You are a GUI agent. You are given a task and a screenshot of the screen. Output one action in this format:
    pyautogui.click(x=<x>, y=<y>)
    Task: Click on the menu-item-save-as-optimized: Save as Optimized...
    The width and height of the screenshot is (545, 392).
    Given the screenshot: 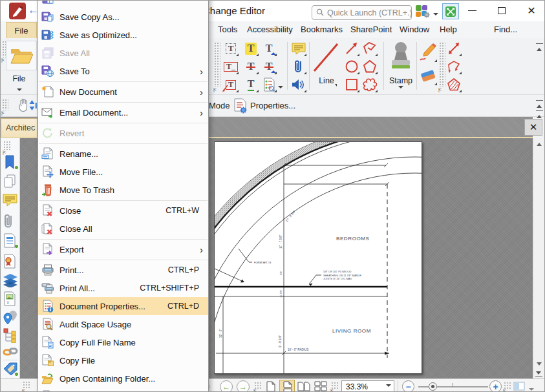 What is the action you would take?
    pyautogui.click(x=123, y=35)
    